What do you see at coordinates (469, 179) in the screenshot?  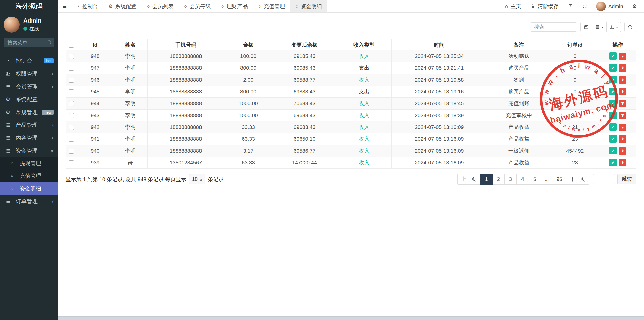 I see `prev-page-button: 上一页` at bounding box center [469, 179].